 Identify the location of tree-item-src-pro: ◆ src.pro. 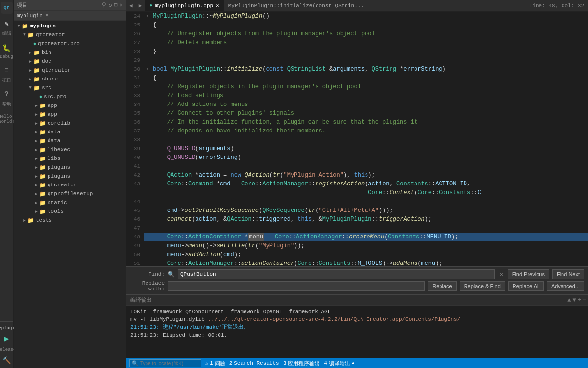
(70, 97).